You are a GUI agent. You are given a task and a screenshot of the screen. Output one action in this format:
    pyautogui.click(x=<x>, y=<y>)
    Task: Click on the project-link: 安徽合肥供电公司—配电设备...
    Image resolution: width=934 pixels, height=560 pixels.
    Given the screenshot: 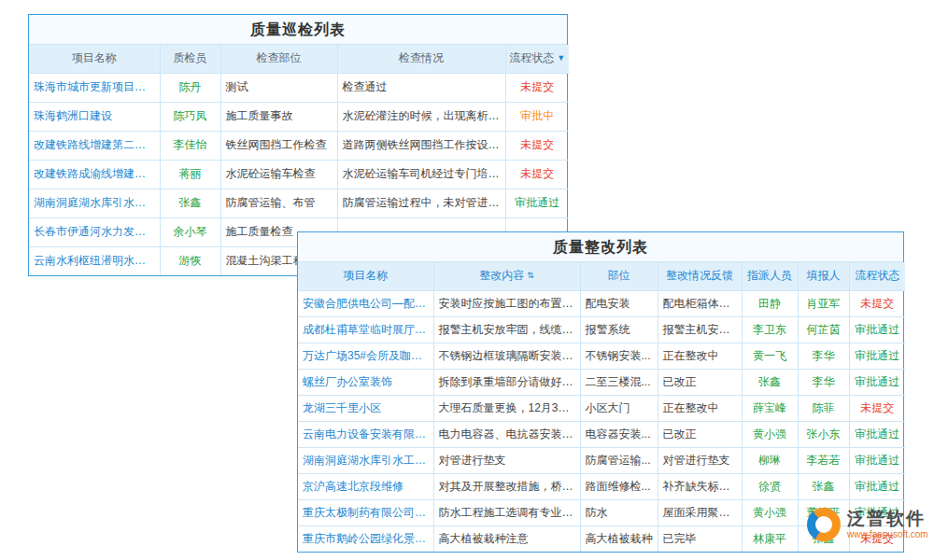 What is the action you would take?
    pyautogui.click(x=366, y=303)
    